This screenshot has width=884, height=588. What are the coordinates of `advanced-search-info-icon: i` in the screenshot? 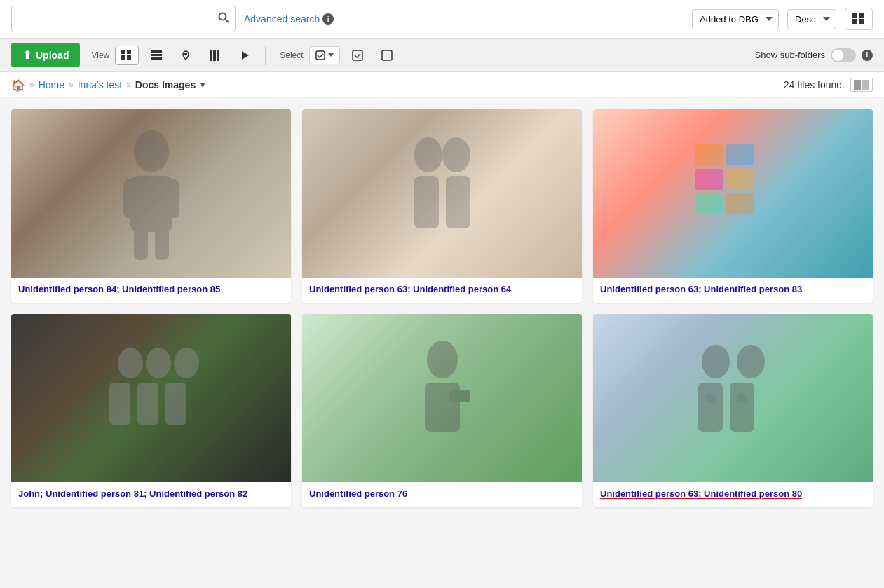 It's located at (328, 19).